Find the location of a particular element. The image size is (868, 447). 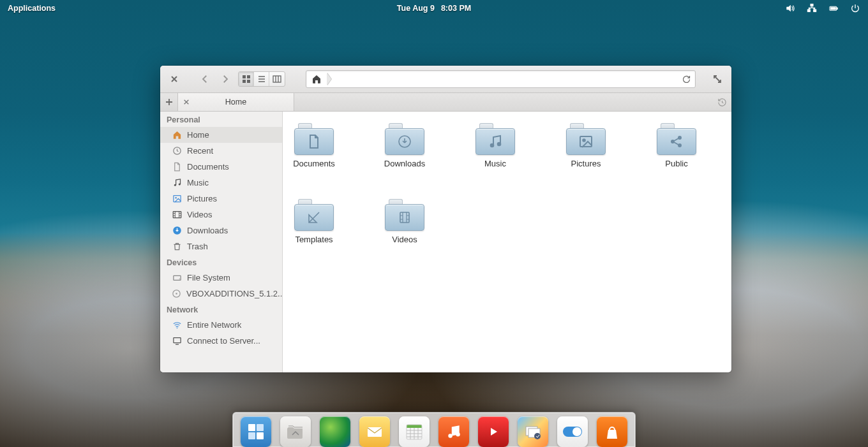

sidebar-item-label: VBOXADDITIONS_5.1.2... is located at coordinates (235, 293).